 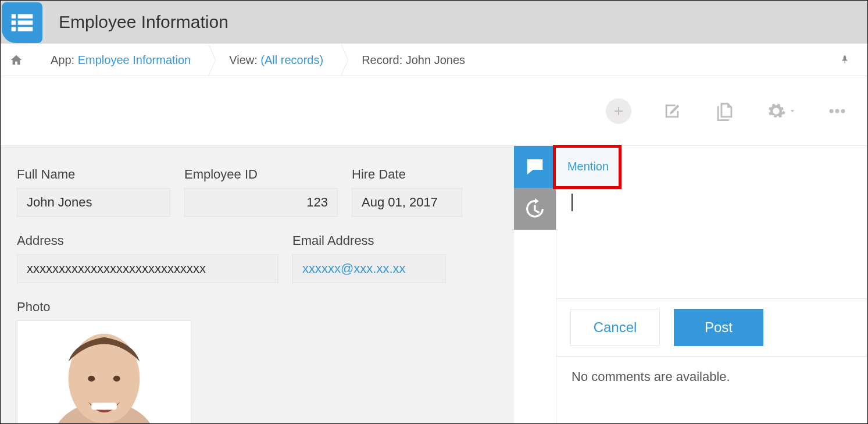 I want to click on field-hire-date: Hire Date Aug 01, 2017, so click(x=407, y=192).